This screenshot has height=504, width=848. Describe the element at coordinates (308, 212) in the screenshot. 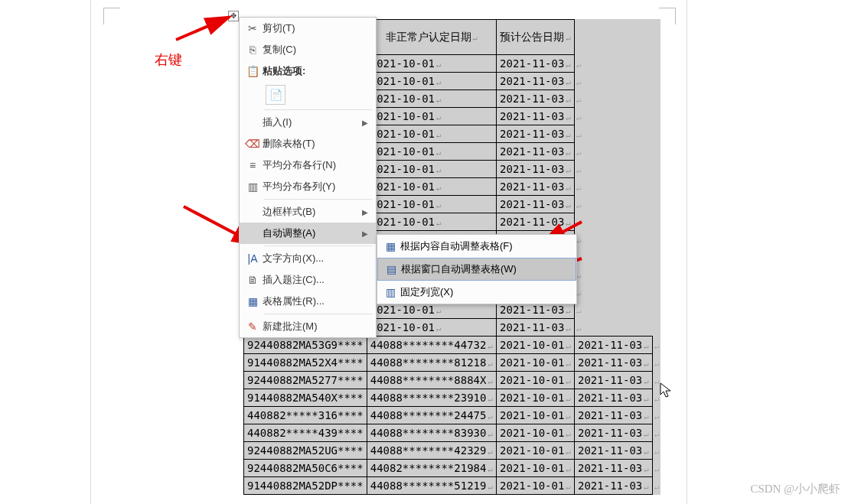

I see `ctx-border-style: 边框样式(B) ▶` at that location.